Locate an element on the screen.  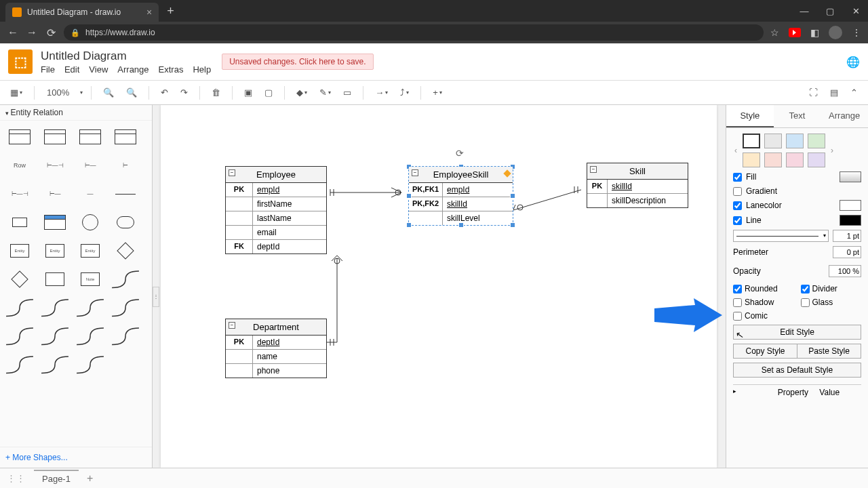
zoom-level: 100% is located at coordinates (58, 92).